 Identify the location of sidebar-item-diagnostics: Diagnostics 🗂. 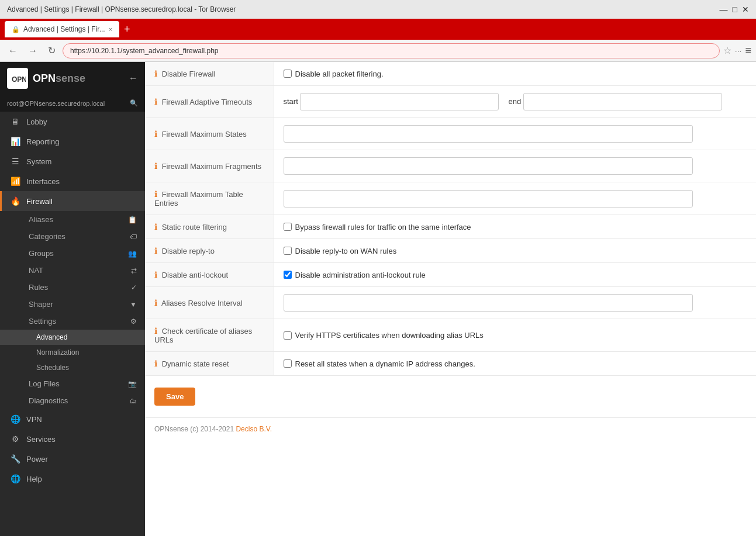
(73, 401).